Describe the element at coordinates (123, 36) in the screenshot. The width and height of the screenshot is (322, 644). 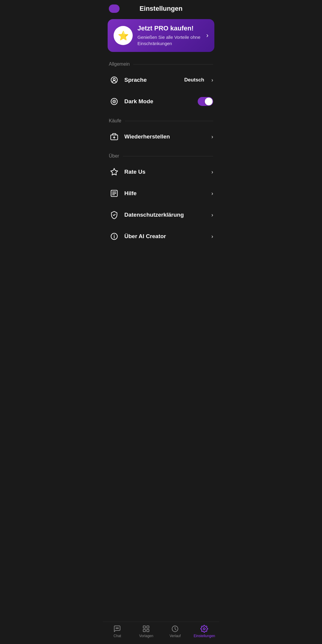
I see `star-icon: ⭐` at that location.